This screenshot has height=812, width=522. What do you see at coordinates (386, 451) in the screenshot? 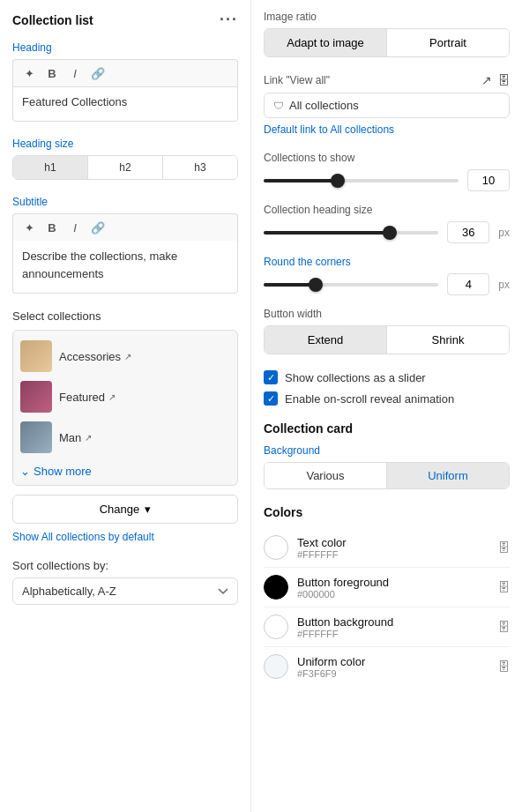
I see `background-label: Background` at bounding box center [386, 451].